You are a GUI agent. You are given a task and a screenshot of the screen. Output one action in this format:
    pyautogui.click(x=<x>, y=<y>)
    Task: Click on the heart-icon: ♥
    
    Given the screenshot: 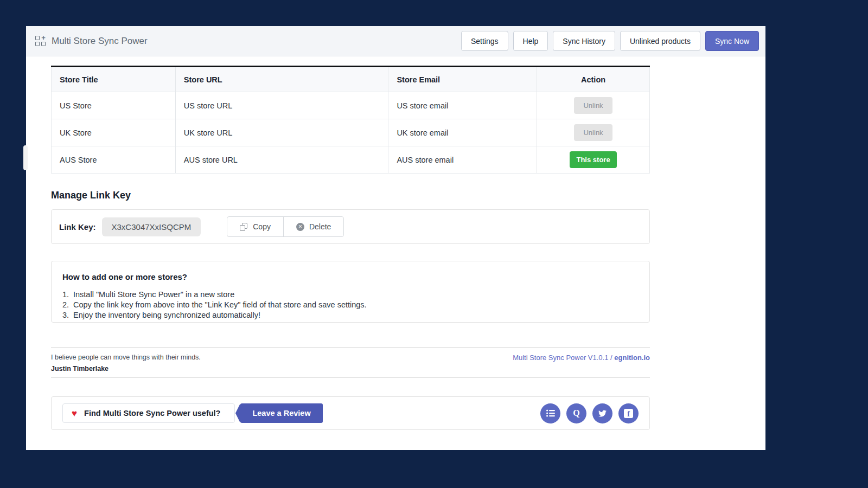 What is the action you would take?
    pyautogui.click(x=74, y=413)
    